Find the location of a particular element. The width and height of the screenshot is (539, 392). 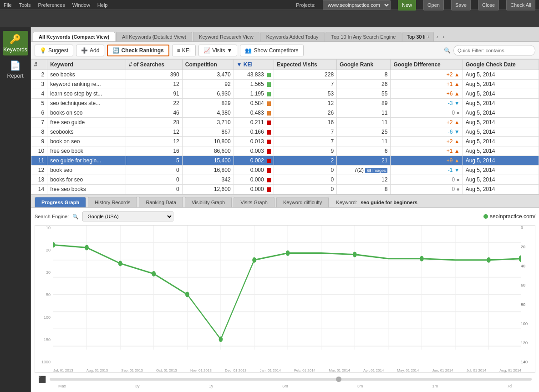

y-rank-80: 80 is located at coordinates (527, 305).